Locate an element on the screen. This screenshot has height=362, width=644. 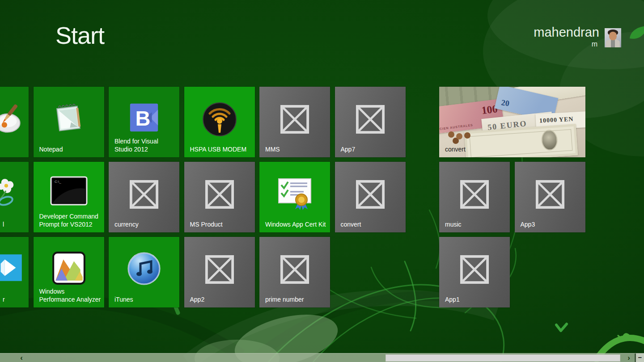
horizontal-scrollbar: ‹ › − is located at coordinates (322, 358).